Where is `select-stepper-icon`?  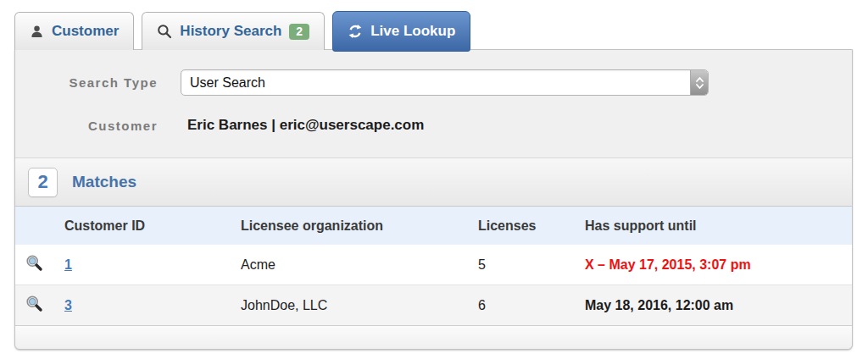
select-stepper-icon is located at coordinates (698, 83).